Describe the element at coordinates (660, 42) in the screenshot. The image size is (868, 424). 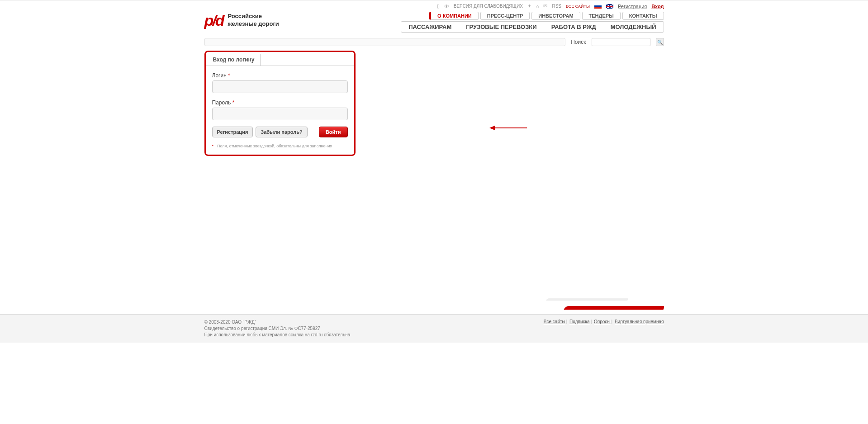
I see `search-icon: 🔍` at that location.